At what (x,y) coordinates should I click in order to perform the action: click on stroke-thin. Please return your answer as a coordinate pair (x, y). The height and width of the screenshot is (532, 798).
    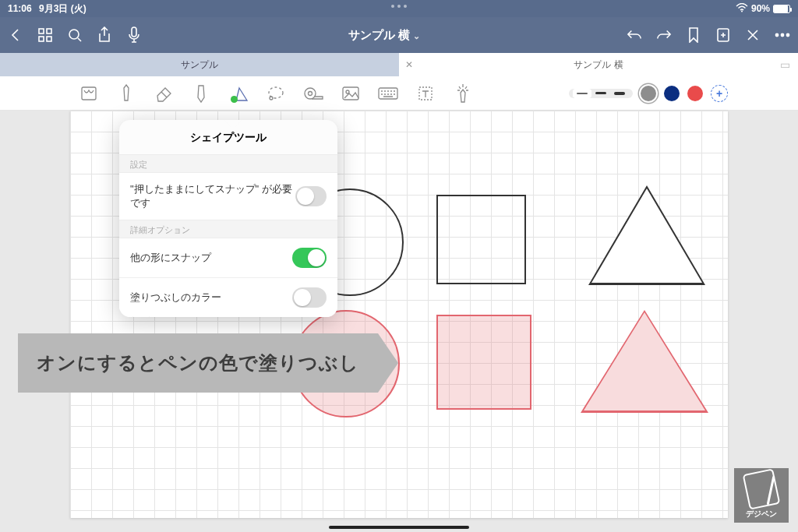
    Looking at the image, I should click on (582, 93).